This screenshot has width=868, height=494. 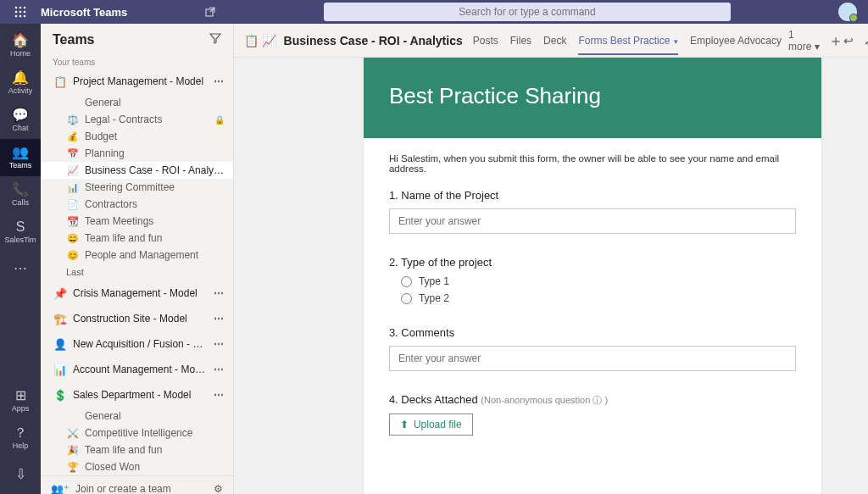 What do you see at coordinates (60, 395) in the screenshot?
I see `team-icon: 💲` at bounding box center [60, 395].